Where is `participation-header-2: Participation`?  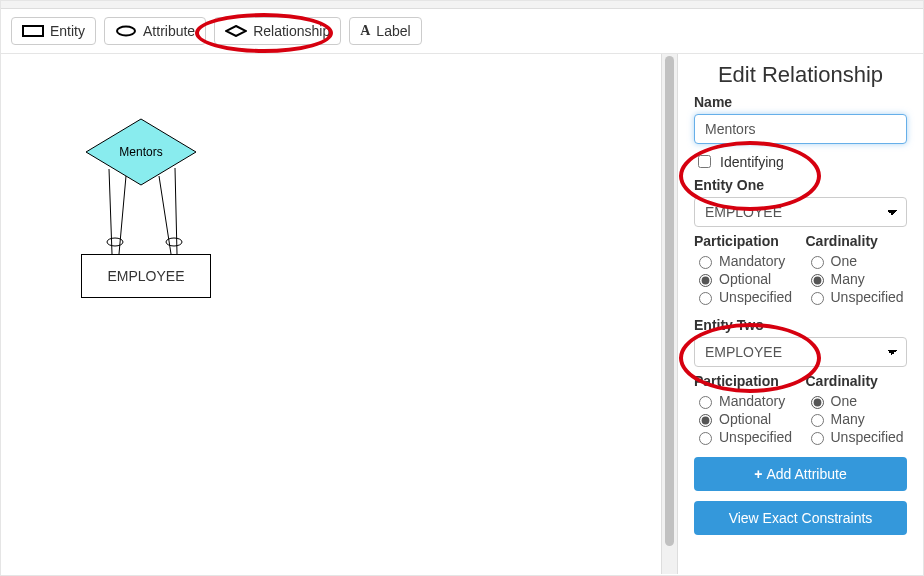
participation-header-2: Participation is located at coordinates (745, 381).